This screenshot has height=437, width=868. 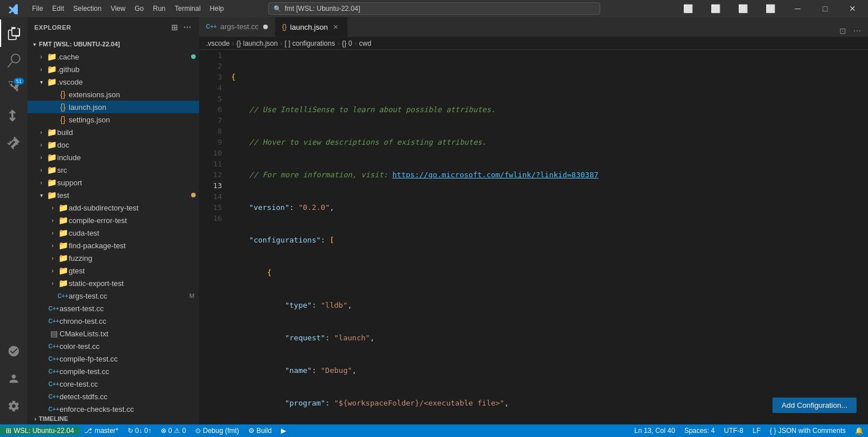 What do you see at coordinates (134, 284) in the screenshot?
I see `static-export-label: static-export-test` at bounding box center [134, 284].